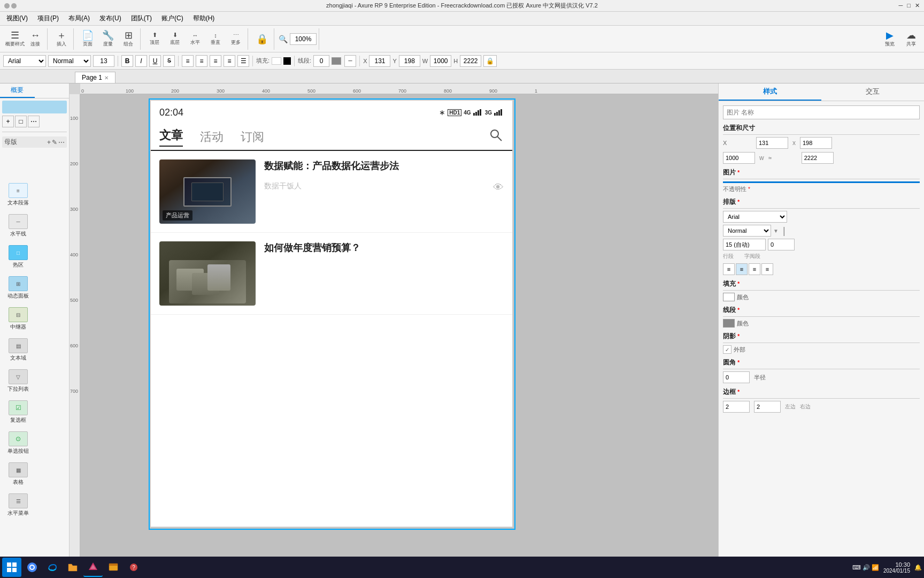  What do you see at coordinates (321, 61) in the screenshot?
I see `line-width-input` at bounding box center [321, 61].